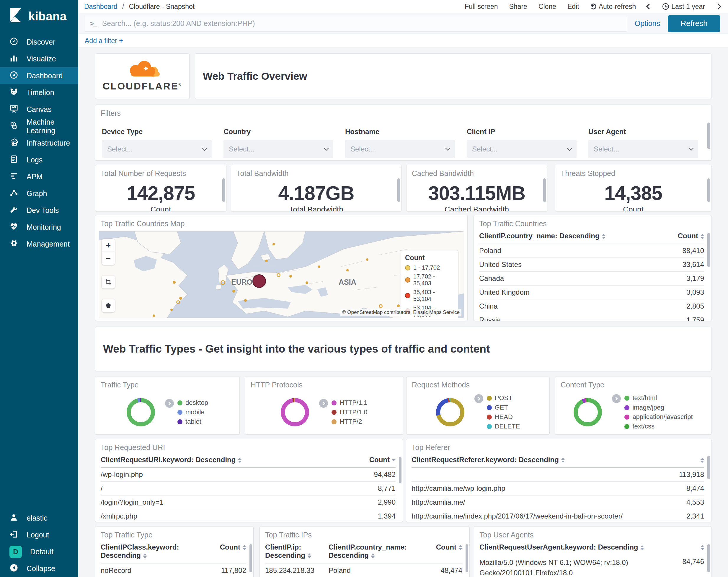  Describe the element at coordinates (400, 149) in the screenshot. I see `hostname-select: Select...` at that location.